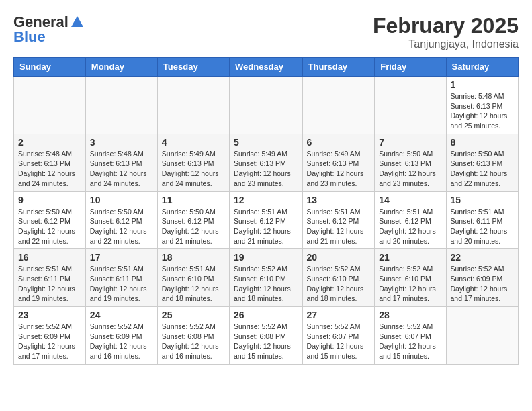  Describe the element at coordinates (410, 278) in the screenshot. I see `calendar-cell: 21Sunrise: 5:52 AM Sunset: 6:10 PM Dayli…` at that location.